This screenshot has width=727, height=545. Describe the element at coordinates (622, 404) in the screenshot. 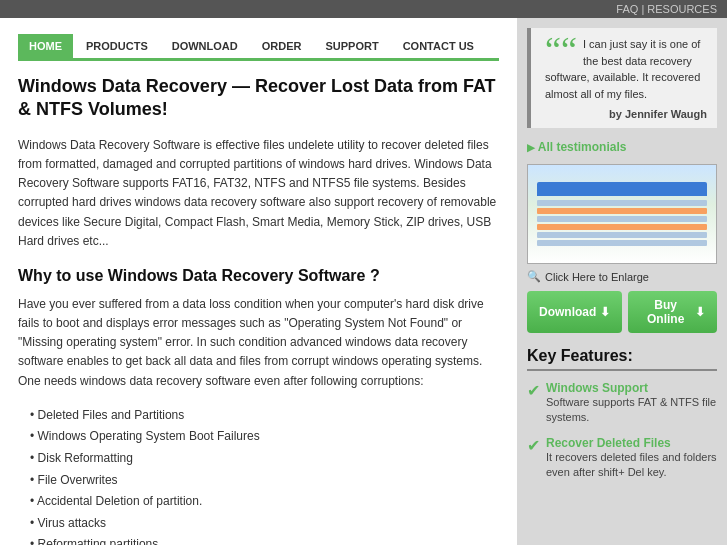

I see `feature-item-0: ✔ Windows Support Software supports FAT …` at that location.